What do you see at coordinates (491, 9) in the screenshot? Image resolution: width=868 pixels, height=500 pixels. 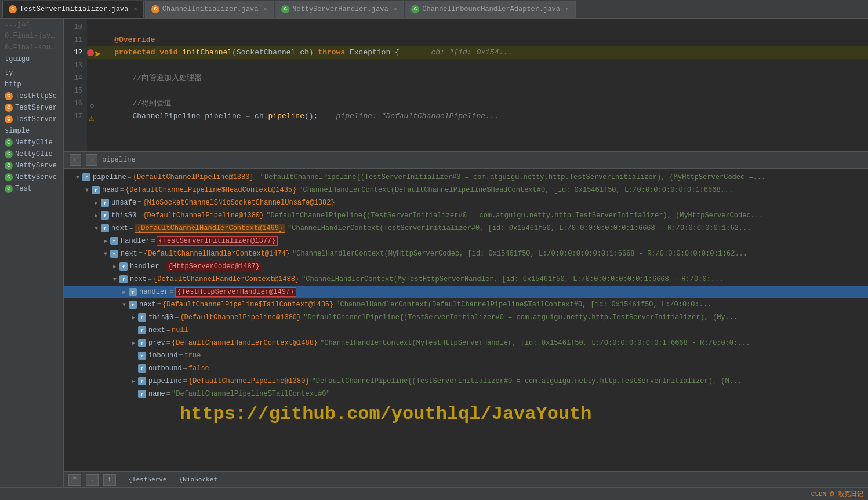 I see `tab-label-4: ChannelInboundHandlerAdapter.java` at bounding box center [491, 9].